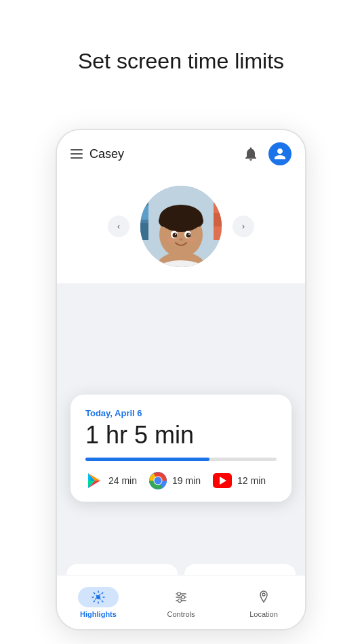 The height and width of the screenshot is (644, 362). Describe the element at coordinates (239, 481) in the screenshot. I see `youtube-usage: 12 min` at that location.